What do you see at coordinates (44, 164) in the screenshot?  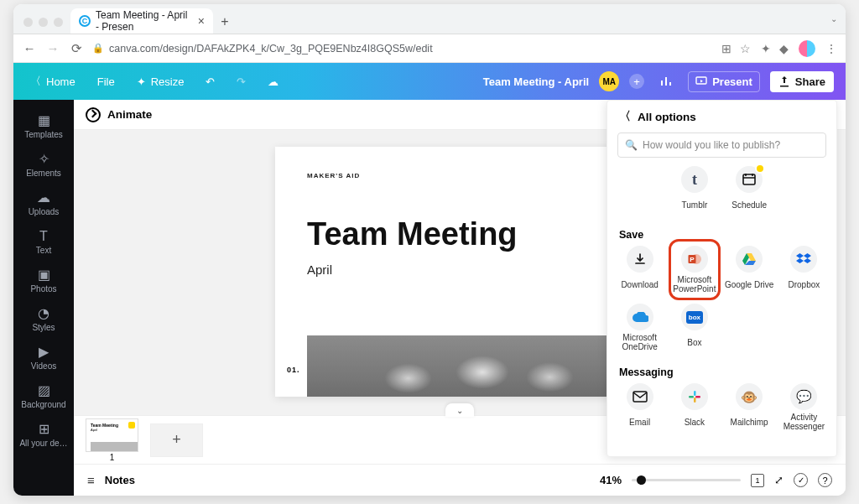 I see `sidebar-elements: ✧Elements` at bounding box center [44, 164].